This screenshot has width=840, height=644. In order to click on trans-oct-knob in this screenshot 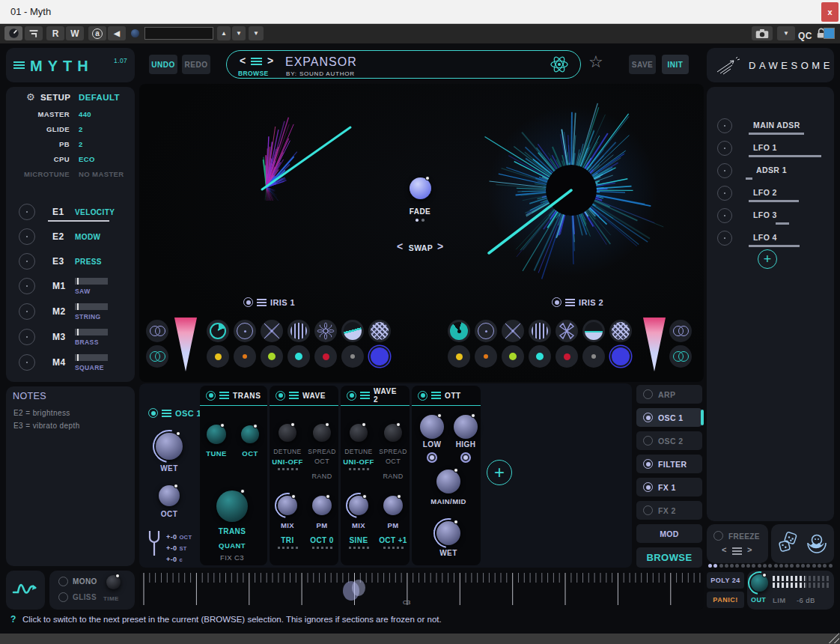, I will do `click(250, 434)`.